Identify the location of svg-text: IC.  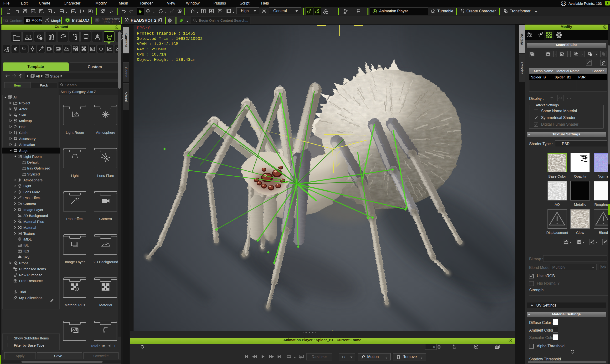
(33, 12).